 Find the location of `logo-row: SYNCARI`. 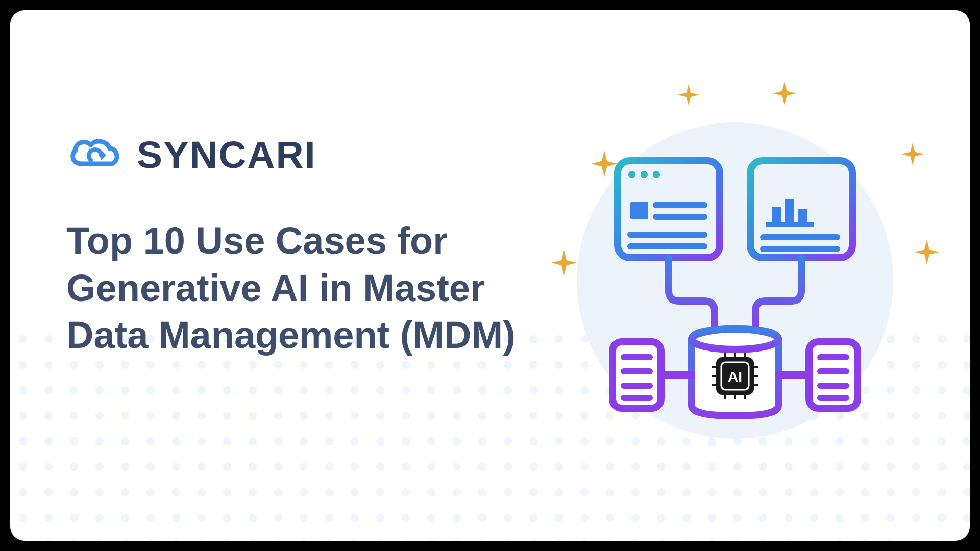

logo-row: SYNCARI is located at coordinates (312, 155).